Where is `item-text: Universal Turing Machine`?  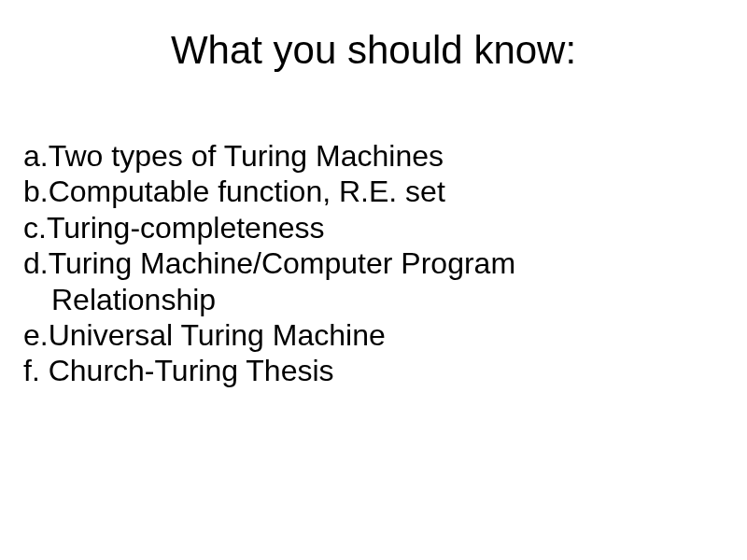
item-text: Universal Turing Machine is located at coordinates (217, 335).